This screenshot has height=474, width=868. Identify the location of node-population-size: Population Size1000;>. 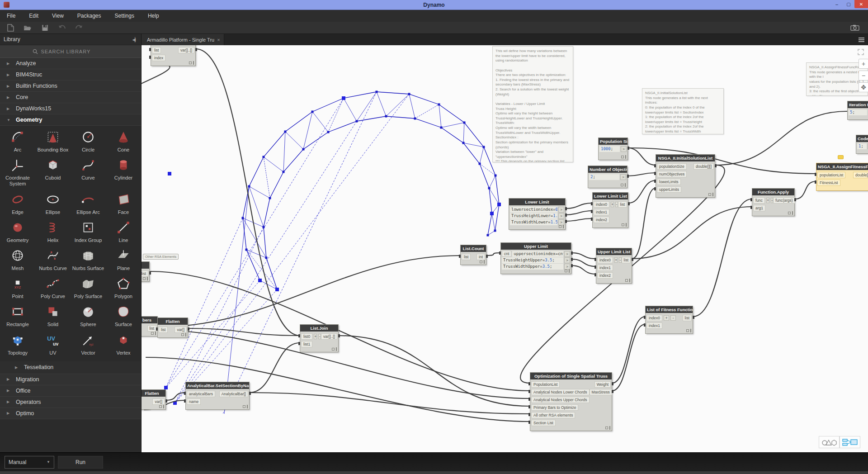
(613, 149).